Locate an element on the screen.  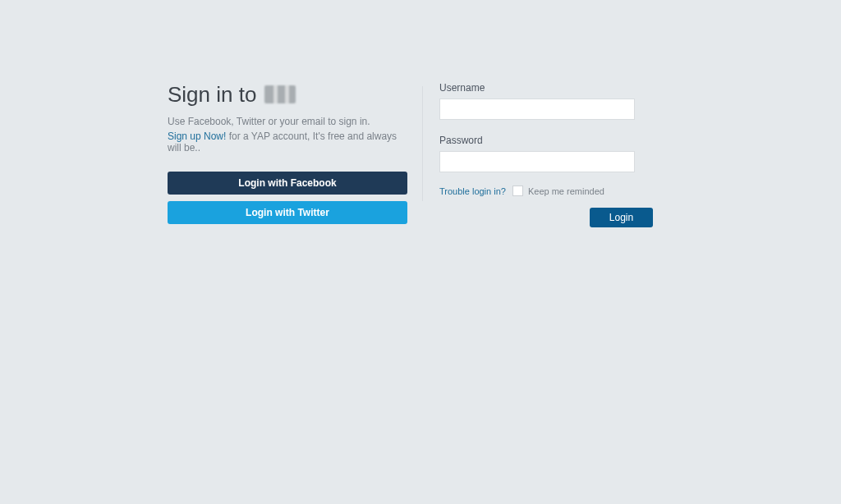
right-panel: Username Password Trouble login in? Keep… is located at coordinates (546, 156).